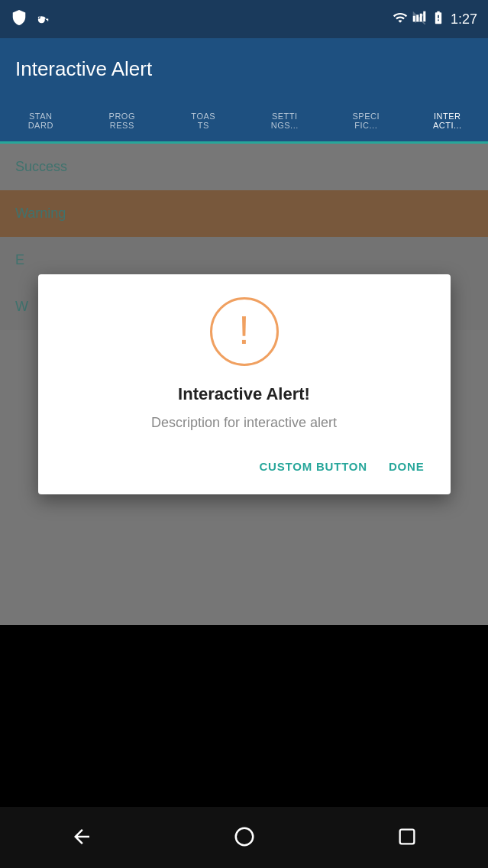 The height and width of the screenshot is (868, 488). What do you see at coordinates (82, 837) in the screenshot?
I see `back-button` at bounding box center [82, 837].